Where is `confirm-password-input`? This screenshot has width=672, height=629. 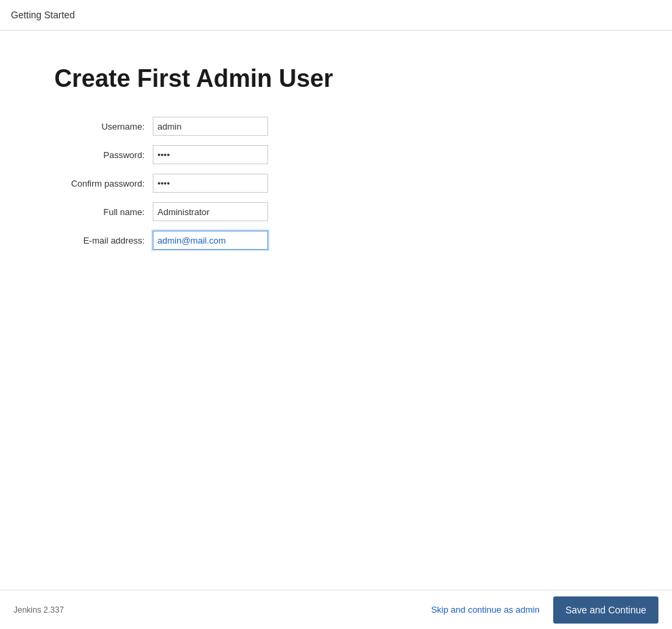
confirm-password-input is located at coordinates (210, 183).